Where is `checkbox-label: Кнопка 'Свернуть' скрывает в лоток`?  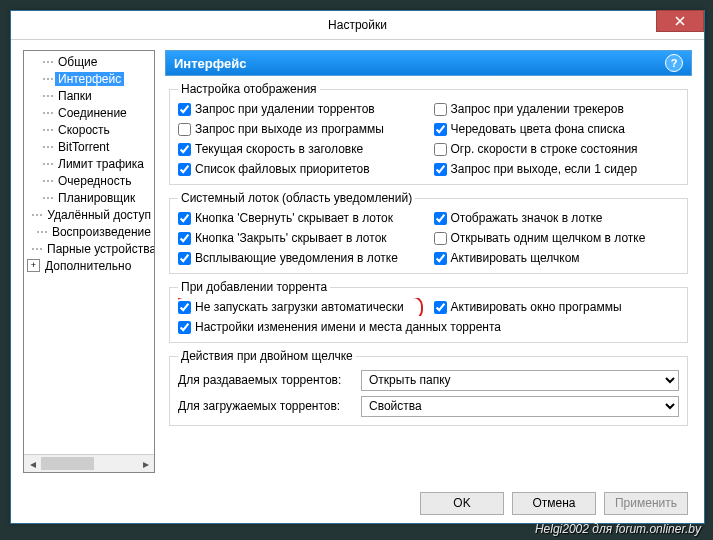 checkbox-label: Кнопка 'Свернуть' скрывает в лоток is located at coordinates (294, 218).